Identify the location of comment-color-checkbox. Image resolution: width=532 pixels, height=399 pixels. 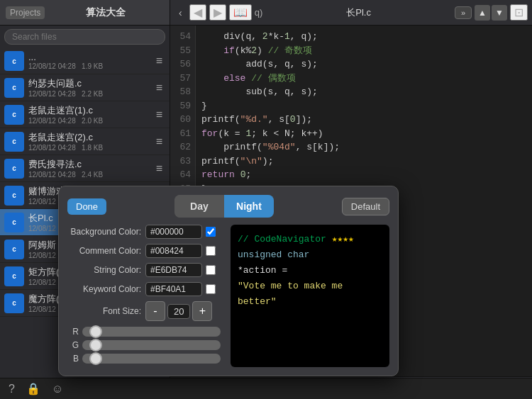
(211, 251).